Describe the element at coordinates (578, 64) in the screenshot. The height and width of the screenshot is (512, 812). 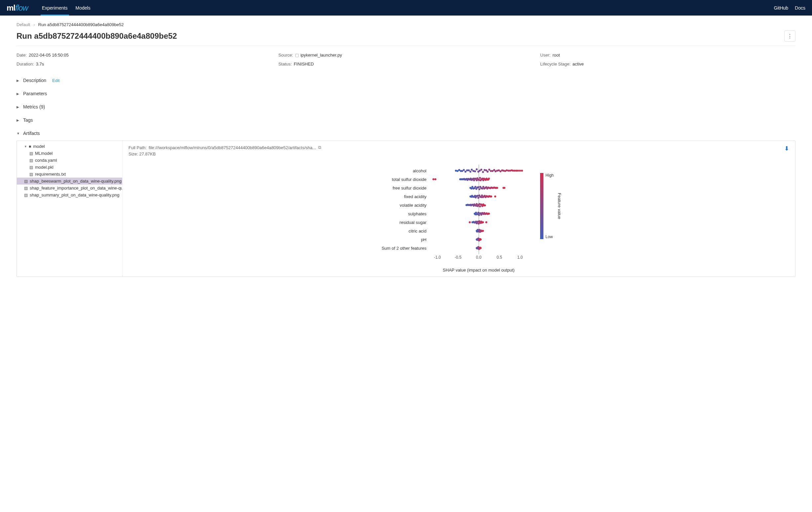
I see `lifecycle-value: active` at that location.